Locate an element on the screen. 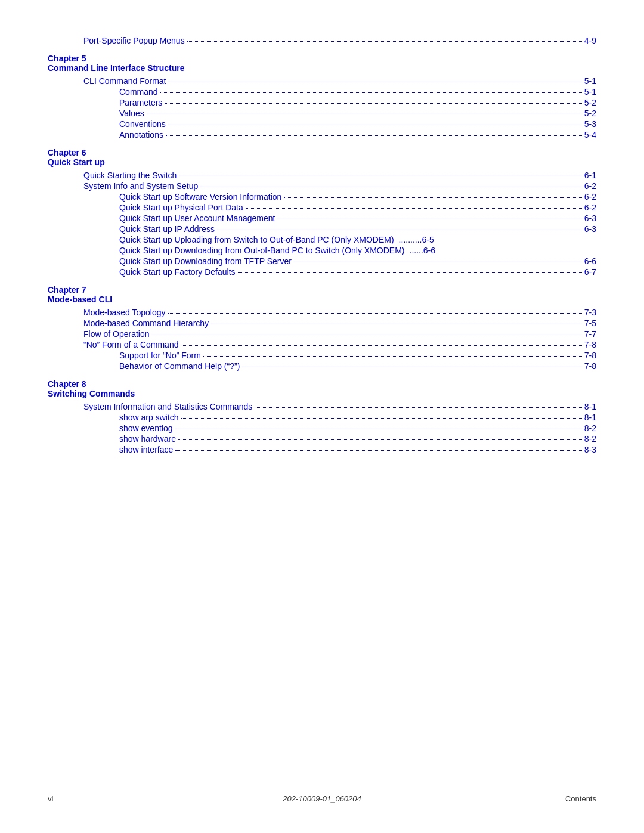 This screenshot has height=833, width=644. toc-link-port-specific: Port-Specific Popup Menus is located at coordinates (134, 41).